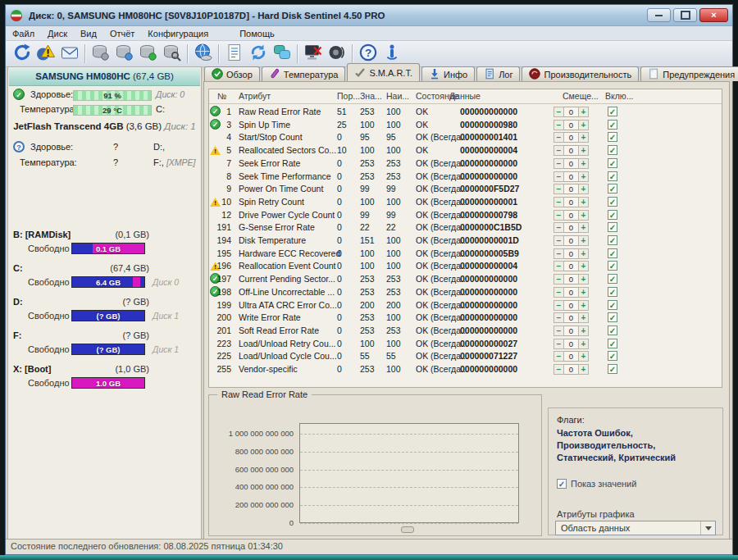  I want to click on tab-предупреждения: Предупреждения, so click(689, 74).